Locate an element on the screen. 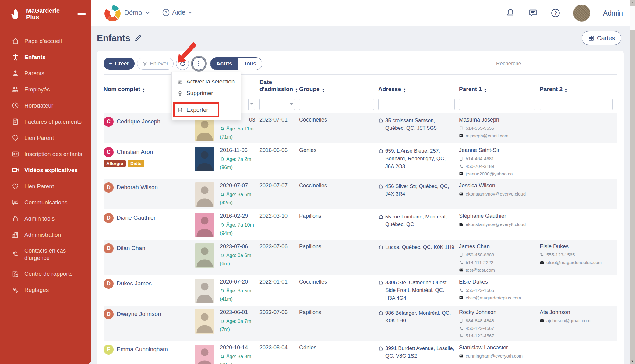 Image resolution: width=635 pixels, height=364 pixels. sidebar-item-page-daccueil: Page d'accueil is located at coordinates (46, 41).